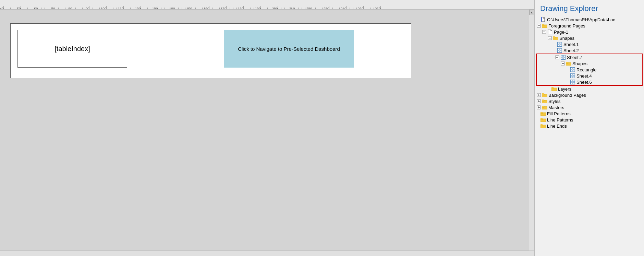 The image size is (644, 256). What do you see at coordinates (549, 89) in the screenshot?
I see `tree-expand-icon-layers` at bounding box center [549, 89].